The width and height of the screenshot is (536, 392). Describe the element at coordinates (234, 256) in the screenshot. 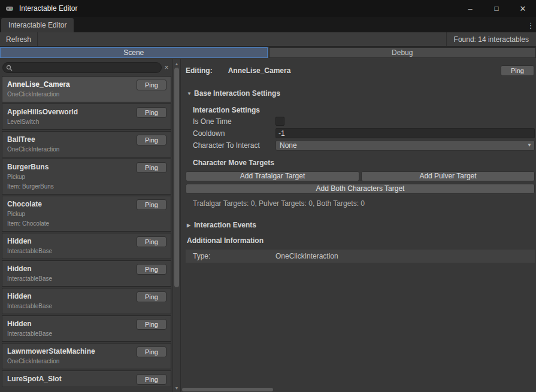

I see `type-label: Type:` at that location.